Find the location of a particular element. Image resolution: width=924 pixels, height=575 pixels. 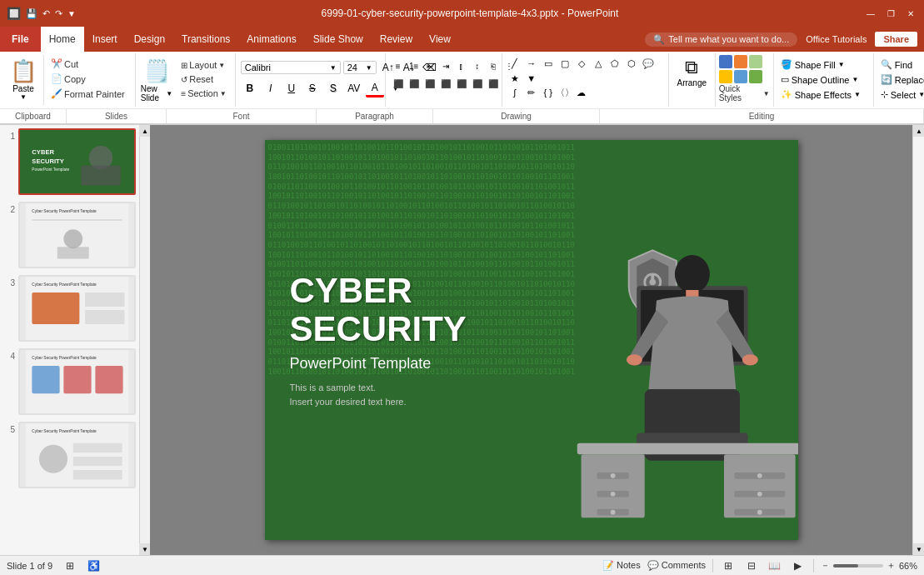

char-spacing-button: AV is located at coordinates (354, 88).